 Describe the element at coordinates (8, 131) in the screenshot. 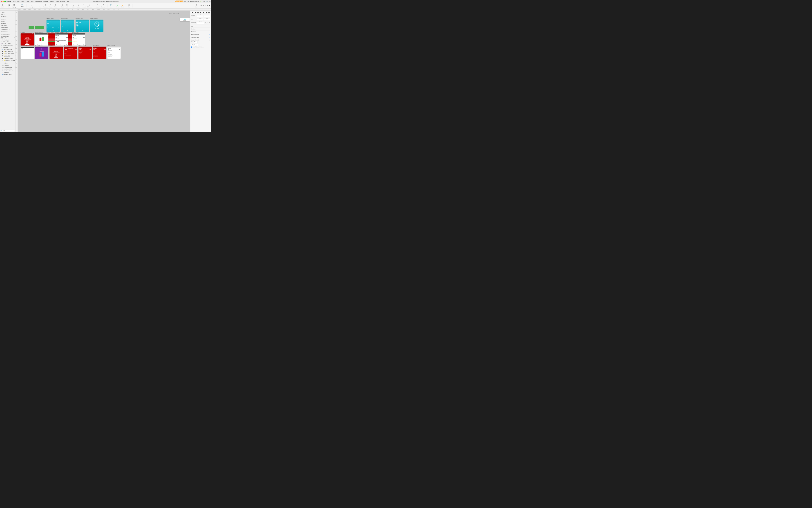

I see `search-input` at that location.